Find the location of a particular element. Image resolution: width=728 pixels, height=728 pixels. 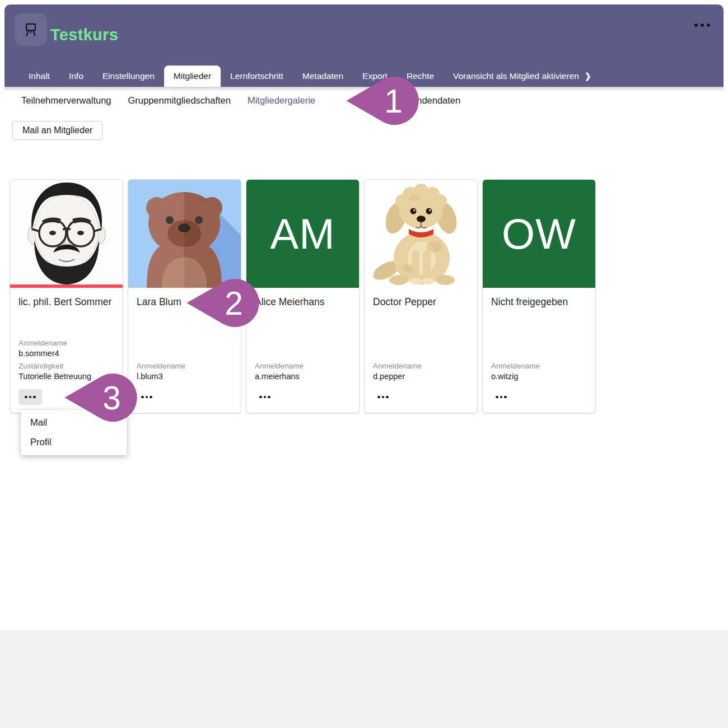

course-header: Testkurs InhaltInfoEinstellungenMitglied… is located at coordinates (364, 46).